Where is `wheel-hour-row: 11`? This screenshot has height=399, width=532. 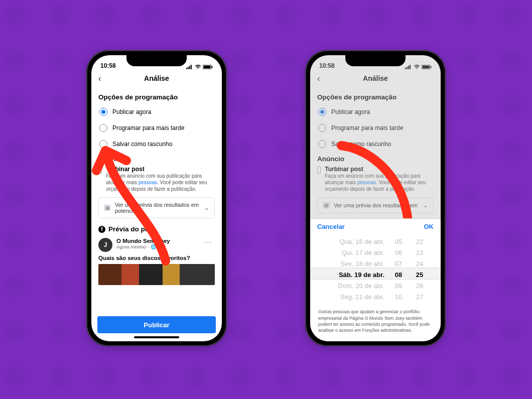
wheel-hour-row: 11 is located at coordinates (398, 304).